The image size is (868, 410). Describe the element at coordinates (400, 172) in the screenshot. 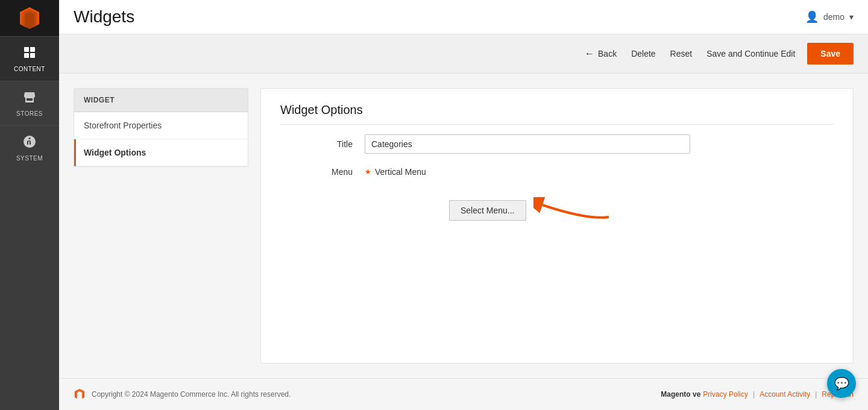

I see `menu-value: Vertical Menu` at that location.